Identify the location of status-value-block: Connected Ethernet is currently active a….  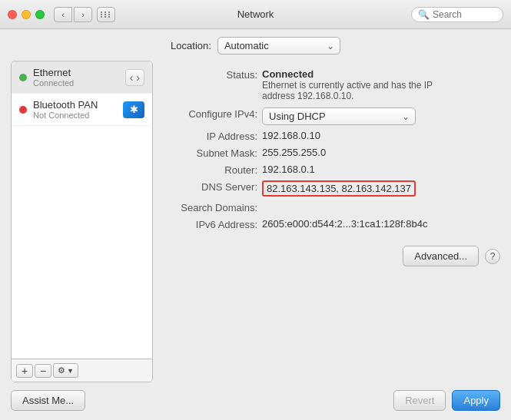
(347, 84).